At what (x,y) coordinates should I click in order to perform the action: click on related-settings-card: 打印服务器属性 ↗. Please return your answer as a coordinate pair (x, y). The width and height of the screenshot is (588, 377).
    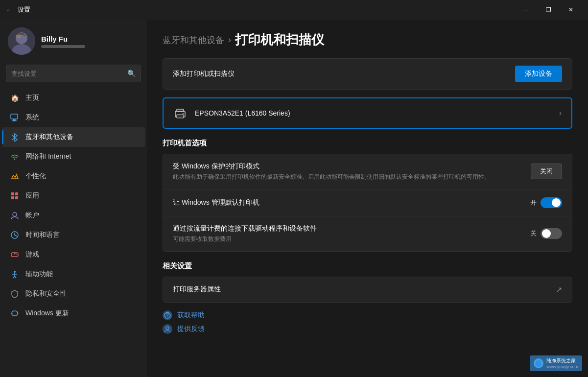
    Looking at the image, I should click on (367, 290).